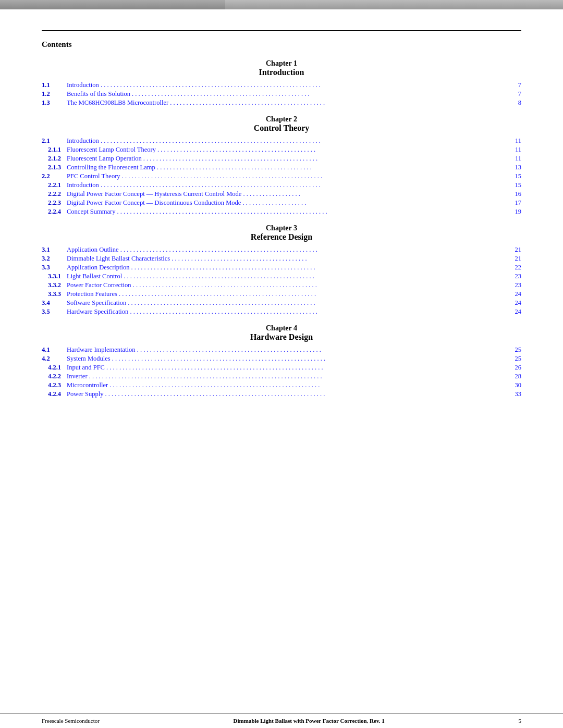  What do you see at coordinates (515, 141) in the screenshot?
I see `toc-page-2.1: 11` at bounding box center [515, 141].